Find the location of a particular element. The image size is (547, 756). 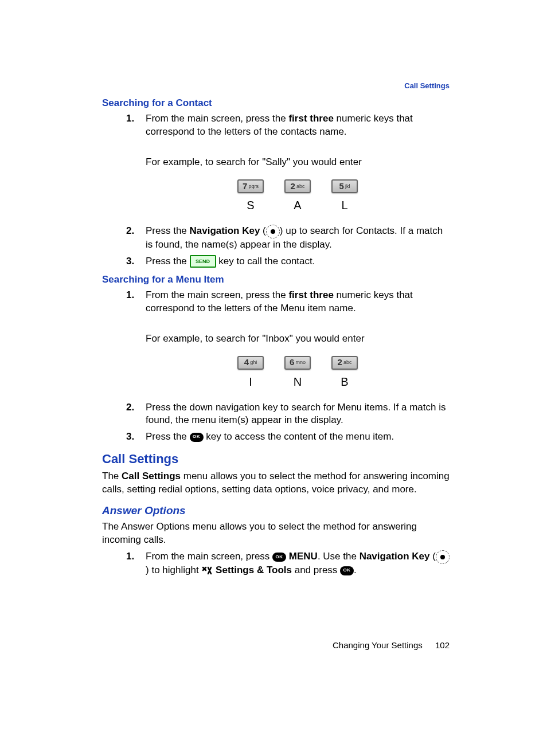

phone-key-icon: 4ghi is located at coordinates (251, 363).